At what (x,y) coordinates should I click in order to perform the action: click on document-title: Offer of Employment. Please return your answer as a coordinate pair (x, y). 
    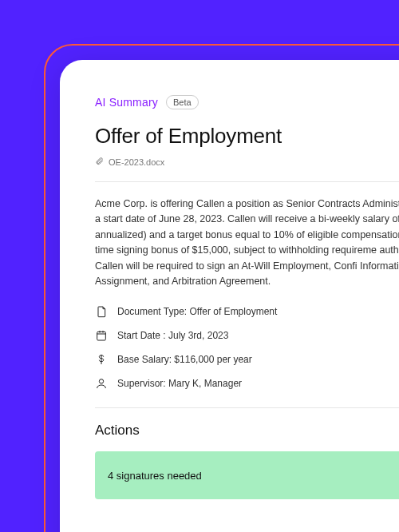
    Looking at the image, I should click on (247, 136).